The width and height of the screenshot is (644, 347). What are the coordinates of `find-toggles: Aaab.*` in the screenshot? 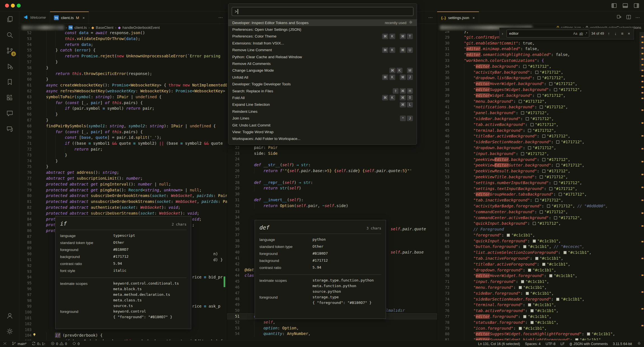 It's located at (580, 34).